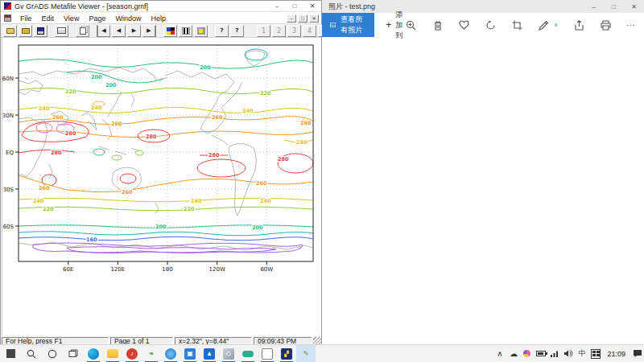  What do you see at coordinates (279, 31) in the screenshot?
I see `page-2-button: 2` at bounding box center [279, 31].